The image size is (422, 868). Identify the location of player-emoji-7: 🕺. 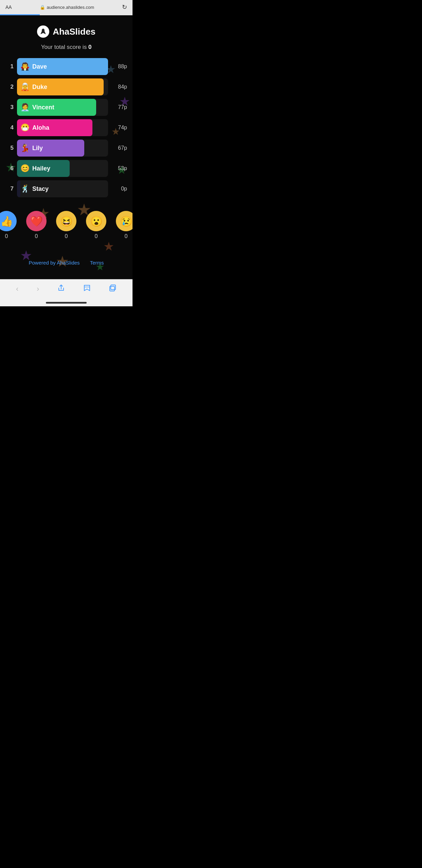
(25, 189).